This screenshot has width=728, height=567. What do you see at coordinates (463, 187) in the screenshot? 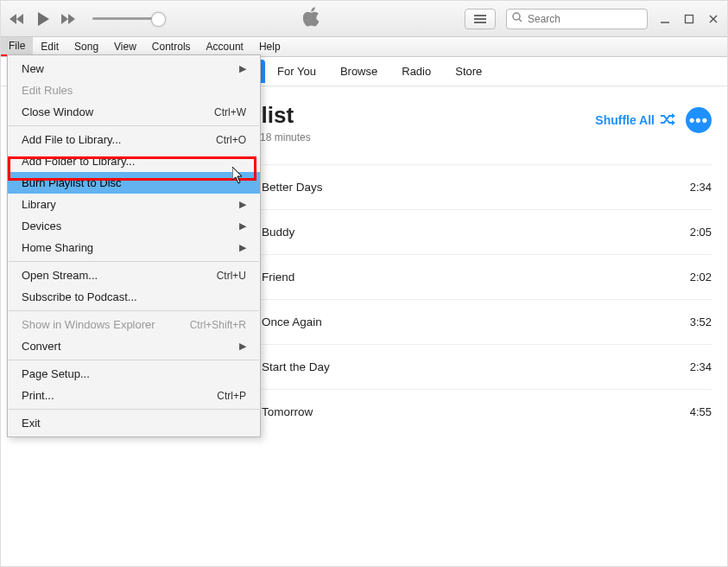
I see `song-row: Better Days2:34` at bounding box center [463, 187].